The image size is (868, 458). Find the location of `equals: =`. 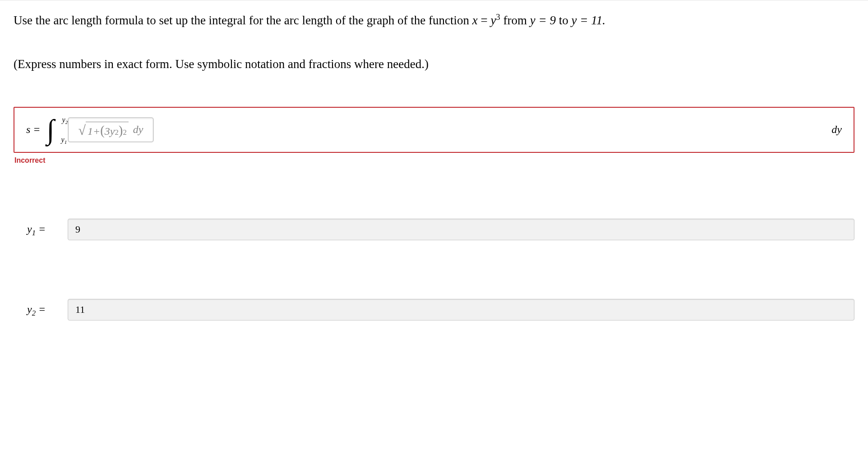

equals: = is located at coordinates (485, 20).